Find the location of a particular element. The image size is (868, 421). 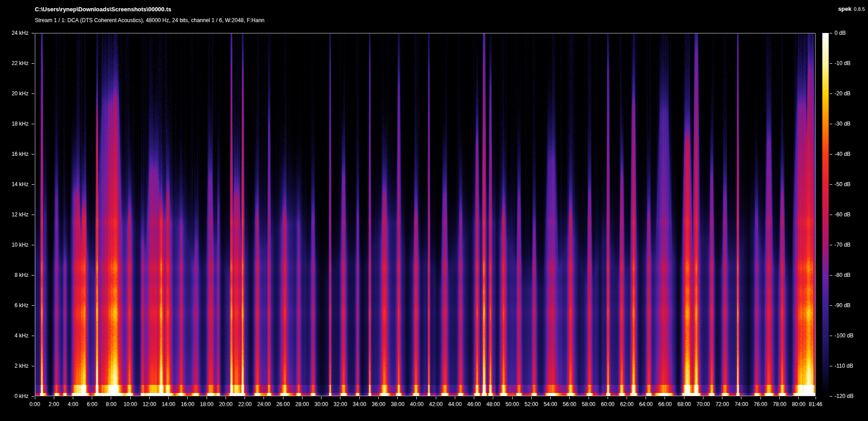

freq-tick-label: 0 kHz is located at coordinates (22, 396).